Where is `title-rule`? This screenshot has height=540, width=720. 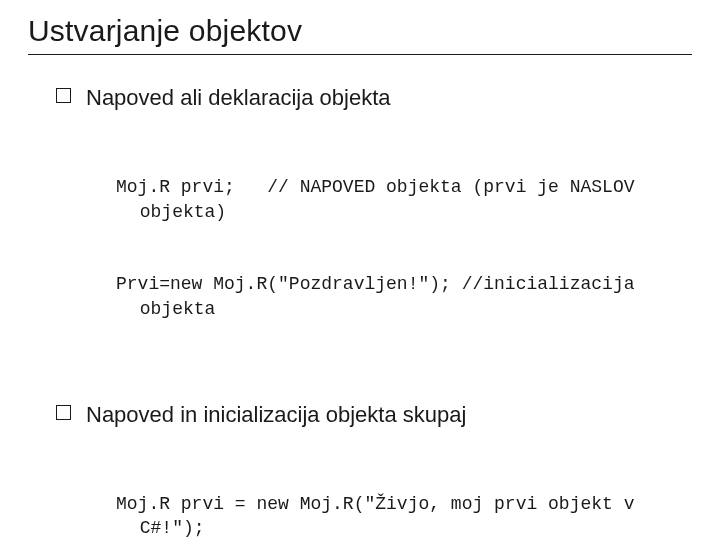
title-rule is located at coordinates (360, 54).